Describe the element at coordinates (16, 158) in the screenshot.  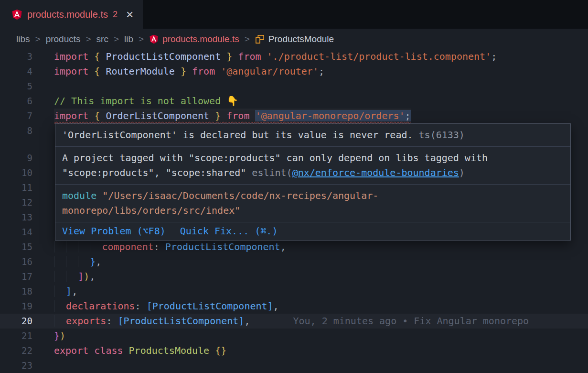
I see `line-number: 9` at that location.